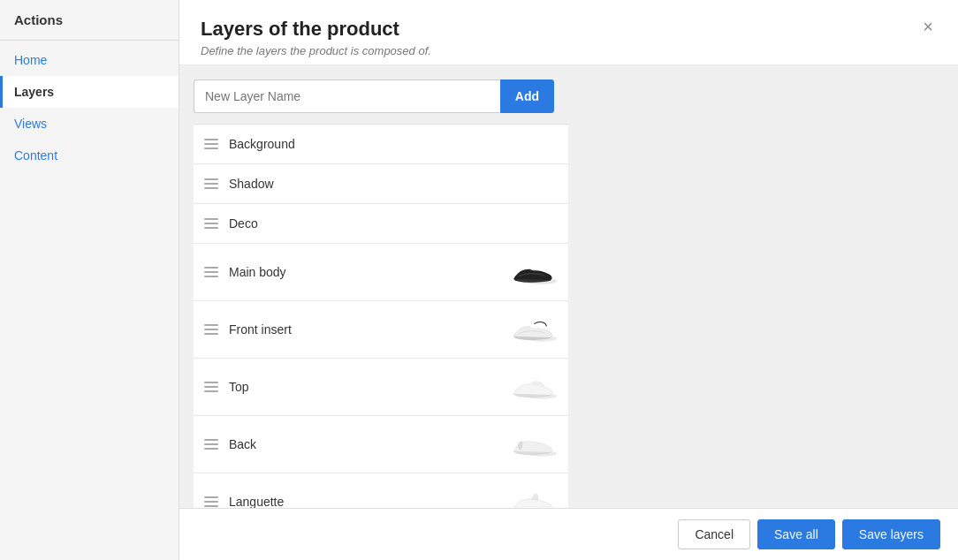 This screenshot has width=958, height=560. I want to click on close-button: ×, so click(928, 26).